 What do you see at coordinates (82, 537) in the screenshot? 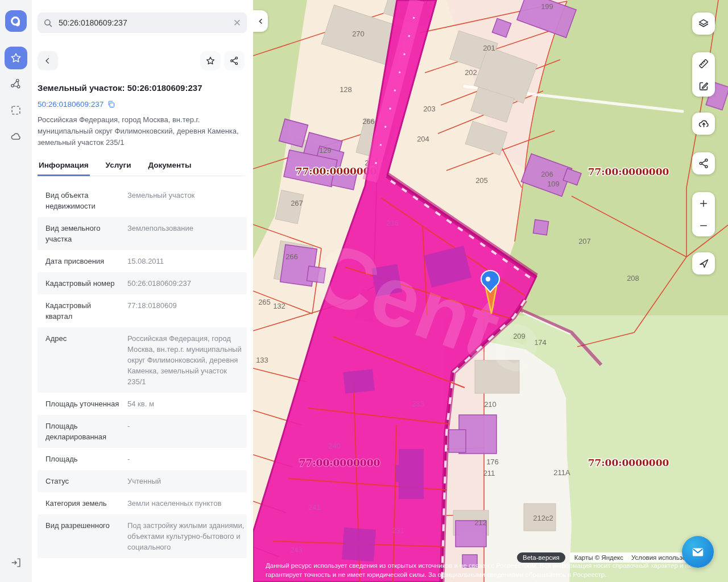
I see `row-label: Вид разрешенного` at bounding box center [82, 537].